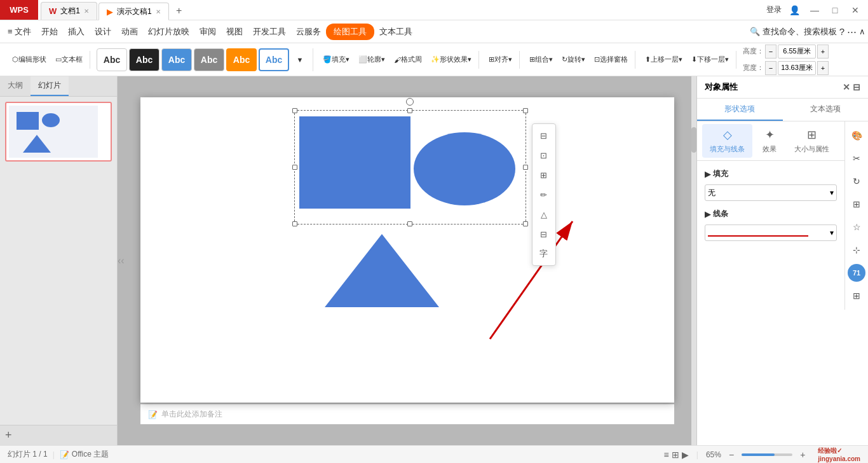 The image size is (868, 463). Describe the element at coordinates (842, 32) in the screenshot. I see `help-icon: ?` at that location.